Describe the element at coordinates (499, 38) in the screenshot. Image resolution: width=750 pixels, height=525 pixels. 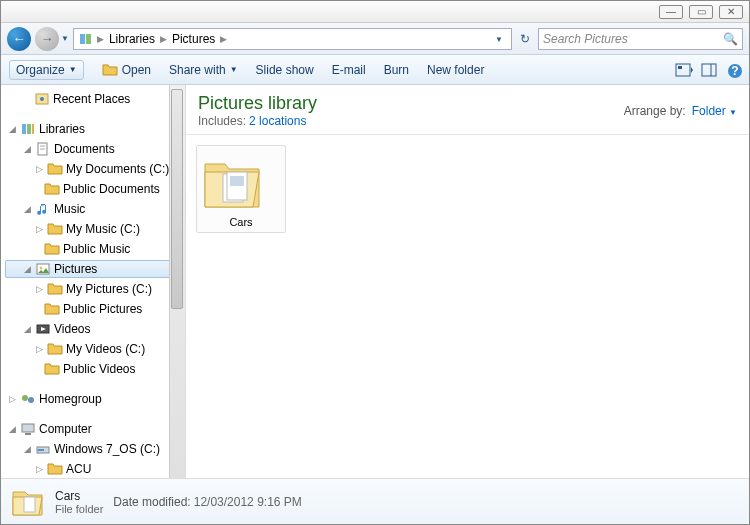
I see `address-dropdown: ▼` at that location.